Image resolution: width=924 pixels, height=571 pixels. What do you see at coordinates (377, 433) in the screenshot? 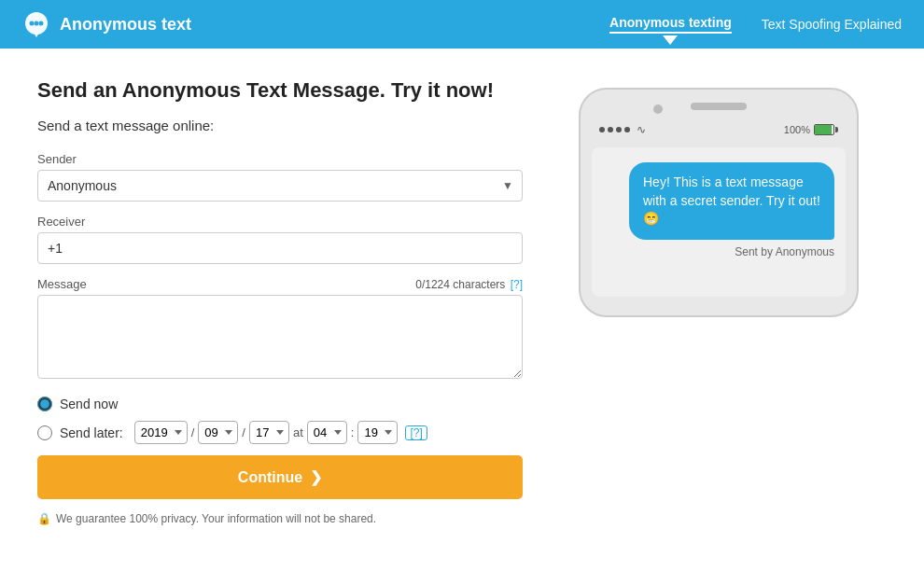
I see `schedule-minute-select: 19` at bounding box center [377, 433].